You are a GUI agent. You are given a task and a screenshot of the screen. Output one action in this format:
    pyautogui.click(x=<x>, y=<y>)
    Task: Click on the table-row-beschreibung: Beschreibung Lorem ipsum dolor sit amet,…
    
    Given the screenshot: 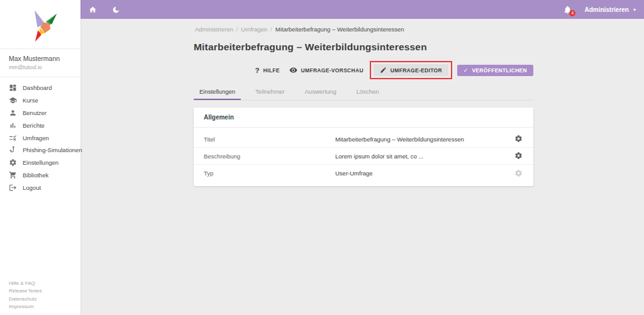 What is the action you would take?
    pyautogui.click(x=364, y=156)
    